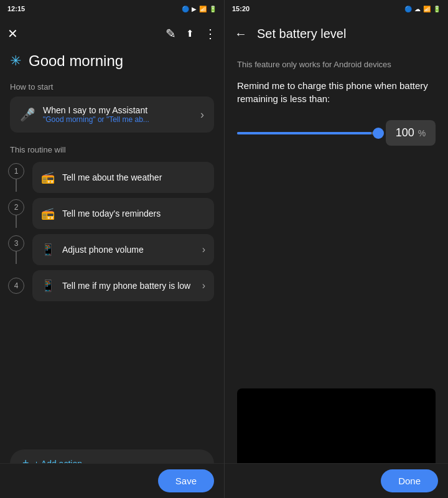 This screenshot has width=448, height=498. Describe the element at coordinates (336, 34) in the screenshot. I see `right-top-bar: ← Set battery level` at that location.